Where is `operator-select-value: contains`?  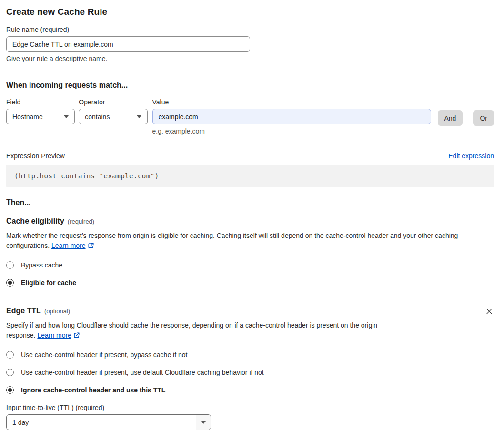 operator-select-value: contains is located at coordinates (97, 117).